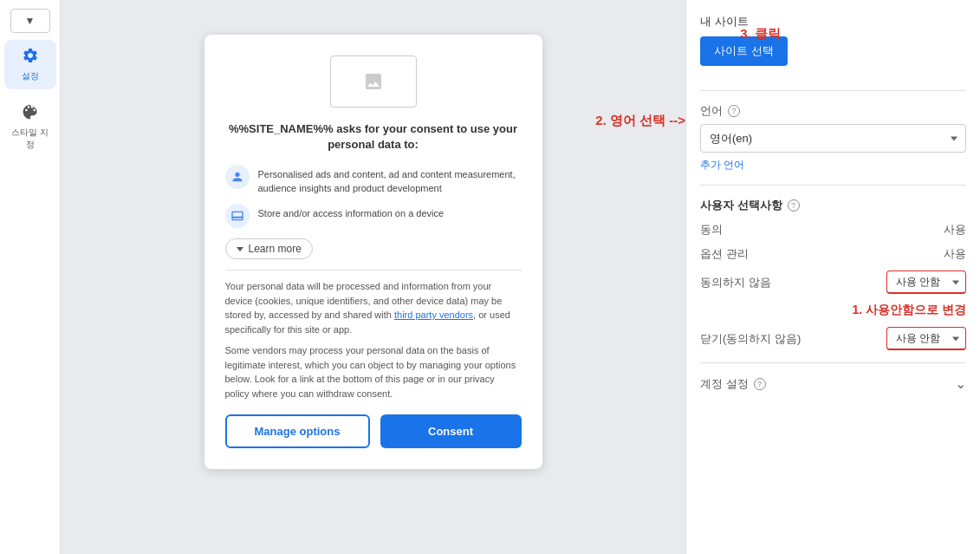 The image size is (980, 554). Describe the element at coordinates (926, 283) in the screenshot. I see `disagree-dropdown-wrapper: 사용 안함 사용` at that location.